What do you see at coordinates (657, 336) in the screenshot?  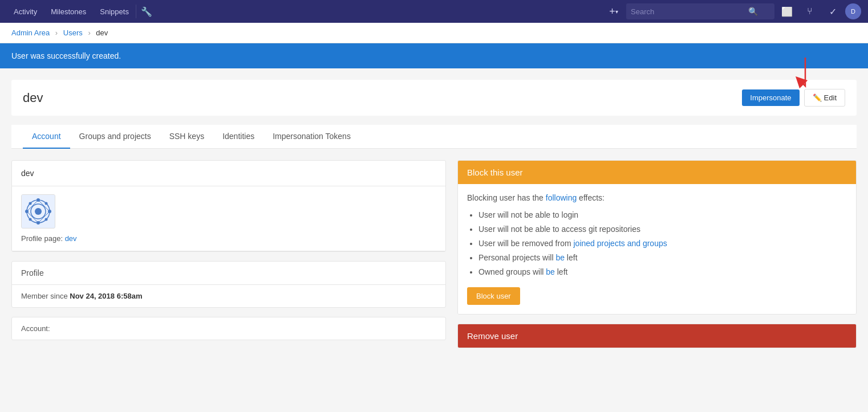 I see `remove-card-header: Remove user` at bounding box center [657, 336].